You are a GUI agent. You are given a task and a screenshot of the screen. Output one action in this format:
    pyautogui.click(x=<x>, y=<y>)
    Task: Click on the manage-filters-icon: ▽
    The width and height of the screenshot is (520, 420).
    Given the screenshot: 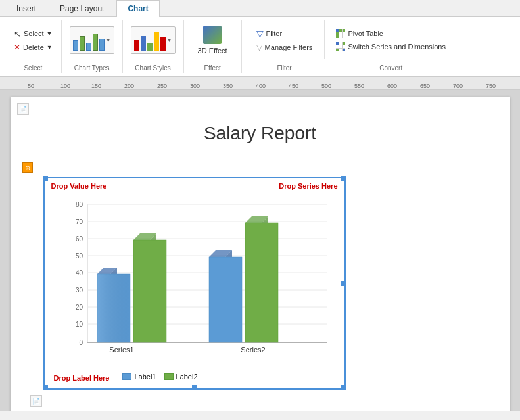 What is the action you would take?
    pyautogui.click(x=259, y=47)
    